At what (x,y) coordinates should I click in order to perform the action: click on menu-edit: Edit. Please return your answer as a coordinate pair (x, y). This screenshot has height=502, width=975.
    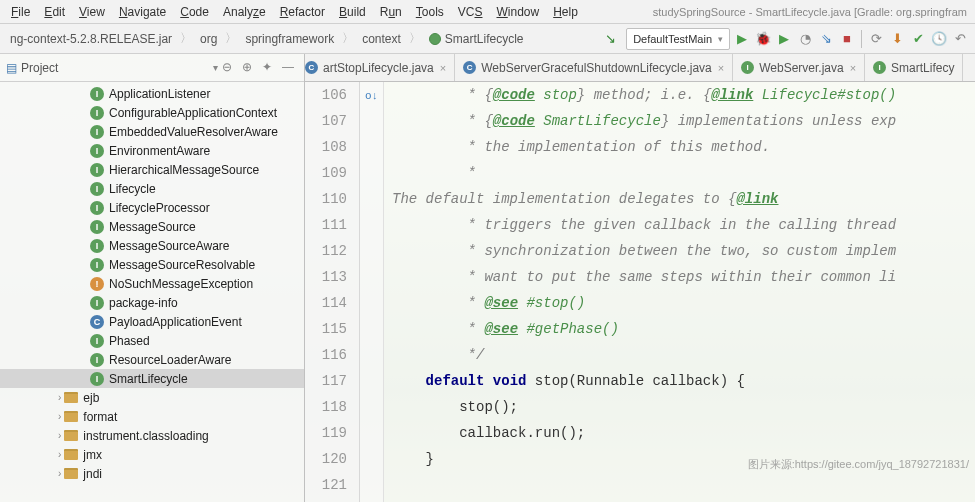
    Looking at the image, I should click on (54, 12).